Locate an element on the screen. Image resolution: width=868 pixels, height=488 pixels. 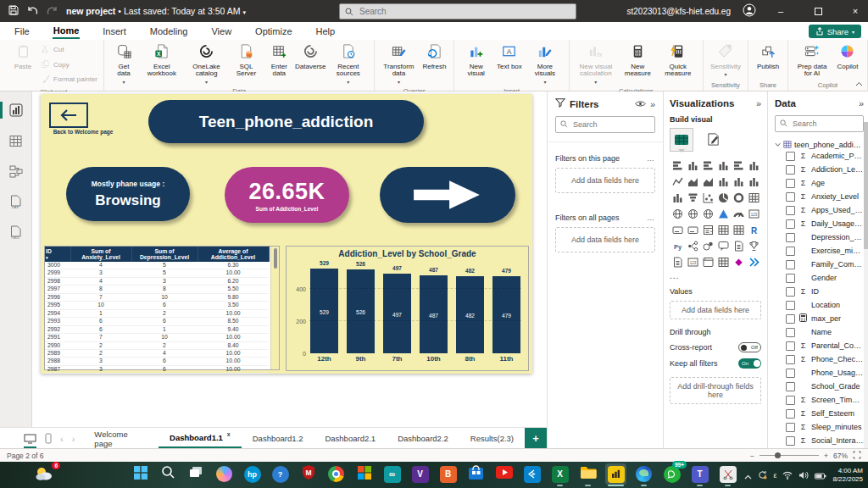
collapse-visualizations-icon: » is located at coordinates (759, 103).